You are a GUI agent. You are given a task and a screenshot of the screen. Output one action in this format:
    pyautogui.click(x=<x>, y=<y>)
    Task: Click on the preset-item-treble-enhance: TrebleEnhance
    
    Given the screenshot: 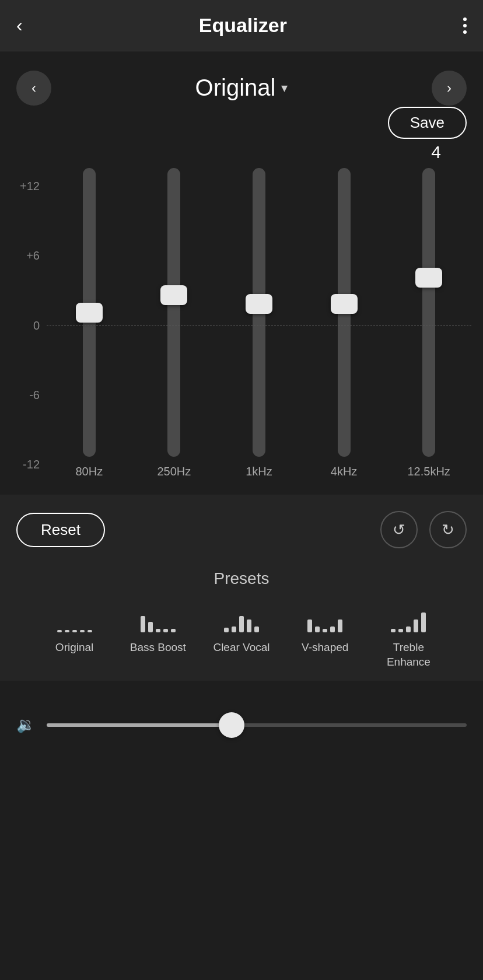 What is the action you would take?
    pyautogui.click(x=408, y=636)
    